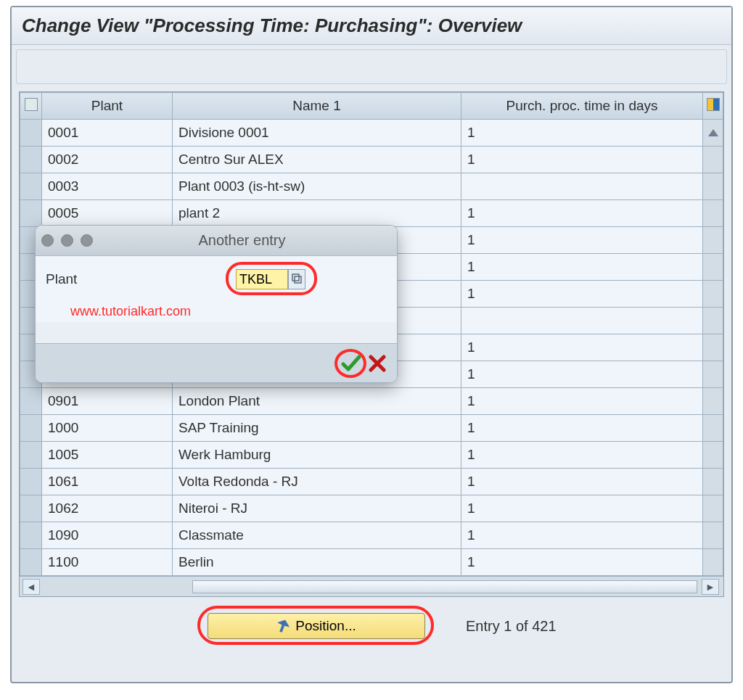  I want to click on cell-plant: 1090, so click(107, 535).